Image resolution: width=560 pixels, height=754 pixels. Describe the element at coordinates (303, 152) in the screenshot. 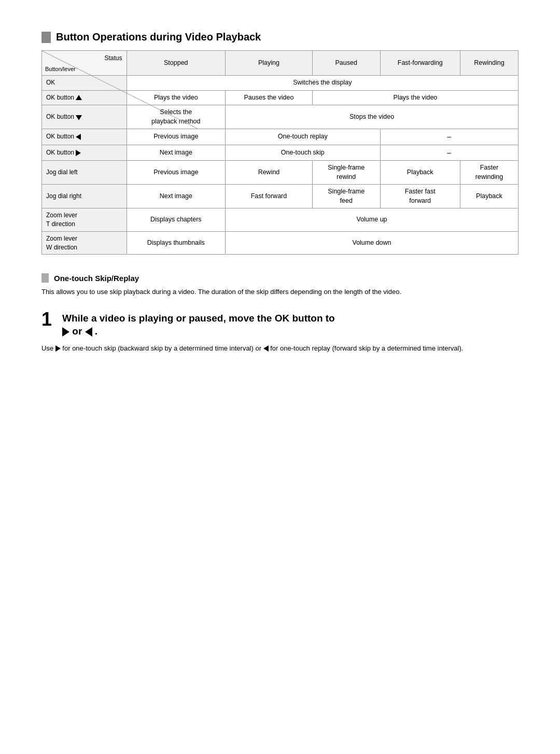

I see `cell-ok-right-skip: One-touch skip` at that location.